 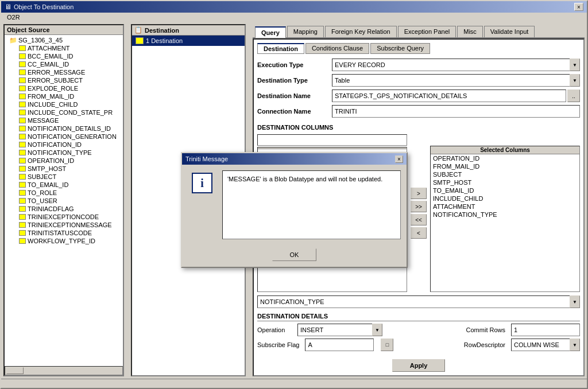 I want to click on info-icon: i, so click(x=202, y=183).